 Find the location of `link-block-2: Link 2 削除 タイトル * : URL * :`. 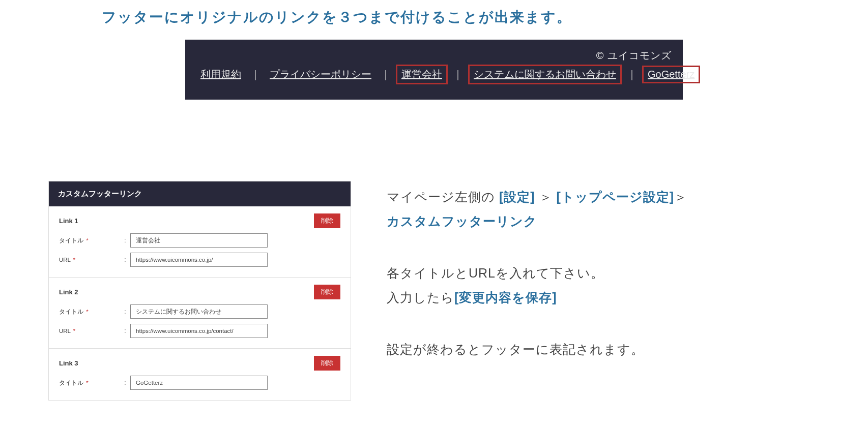

link-block-2: Link 2 削除 タイトル * : URL * : is located at coordinates (199, 313).